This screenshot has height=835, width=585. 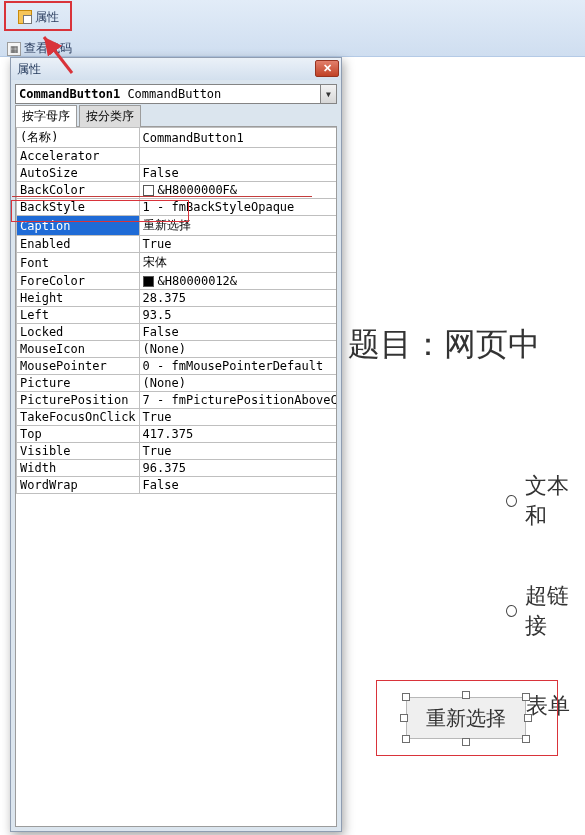 What do you see at coordinates (178, 174) in the screenshot?
I see `property-row: AutoSizeFalse` at bounding box center [178, 174].